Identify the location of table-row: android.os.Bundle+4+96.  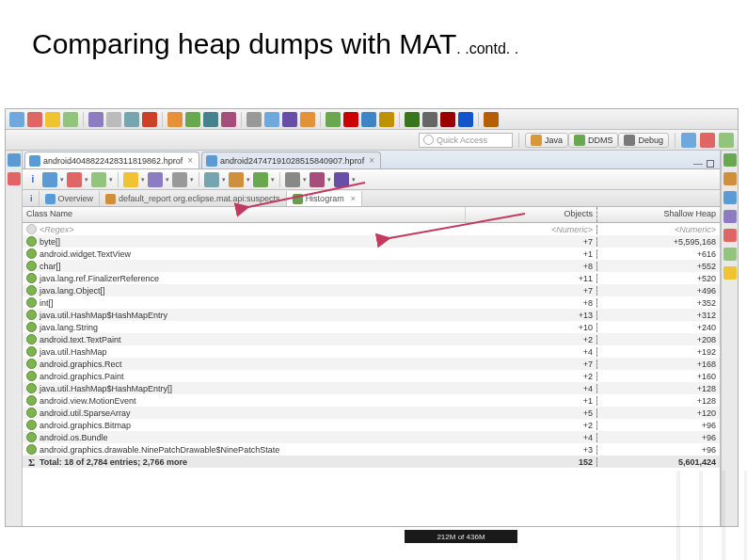
(371, 437).